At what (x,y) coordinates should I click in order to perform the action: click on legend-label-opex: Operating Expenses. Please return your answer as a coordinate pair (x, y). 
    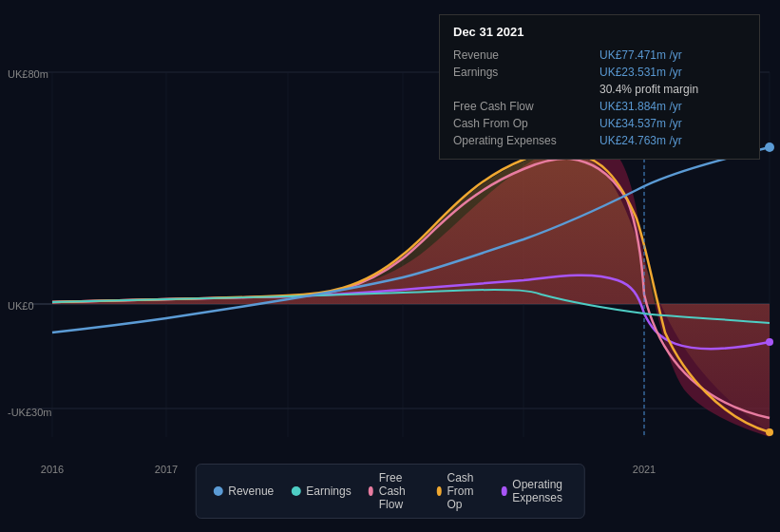
    Looking at the image, I should click on (540, 491).